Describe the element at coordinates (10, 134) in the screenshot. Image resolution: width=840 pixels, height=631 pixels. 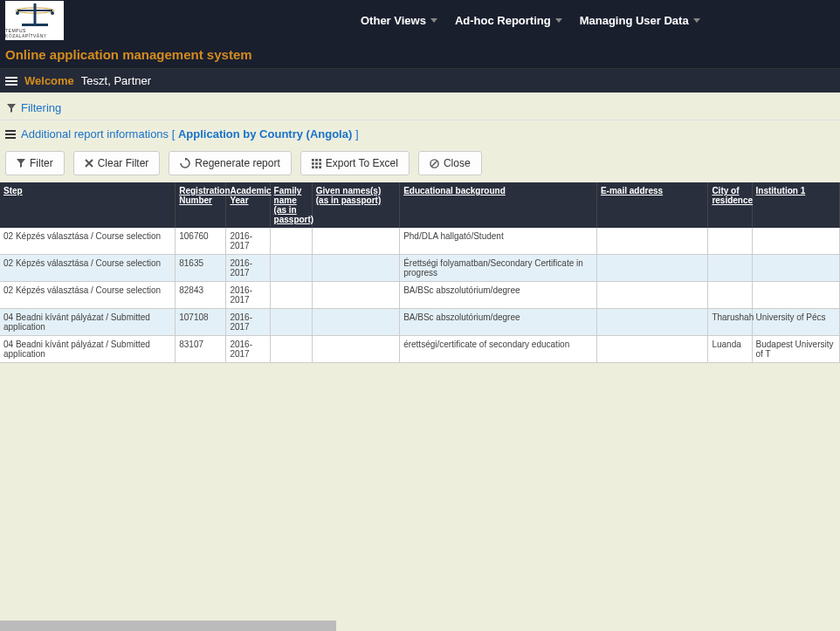
I see `list-icon` at that location.